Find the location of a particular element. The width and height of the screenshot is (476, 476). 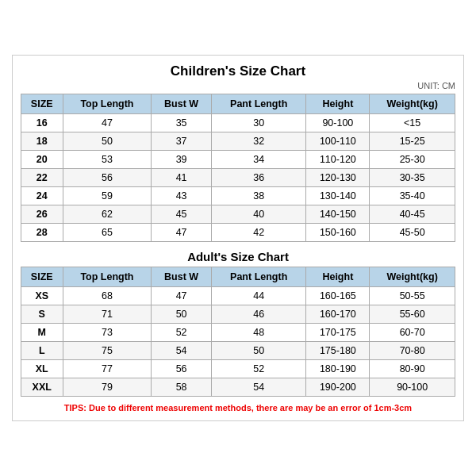

children-col-header: Top Length is located at coordinates (107, 105).